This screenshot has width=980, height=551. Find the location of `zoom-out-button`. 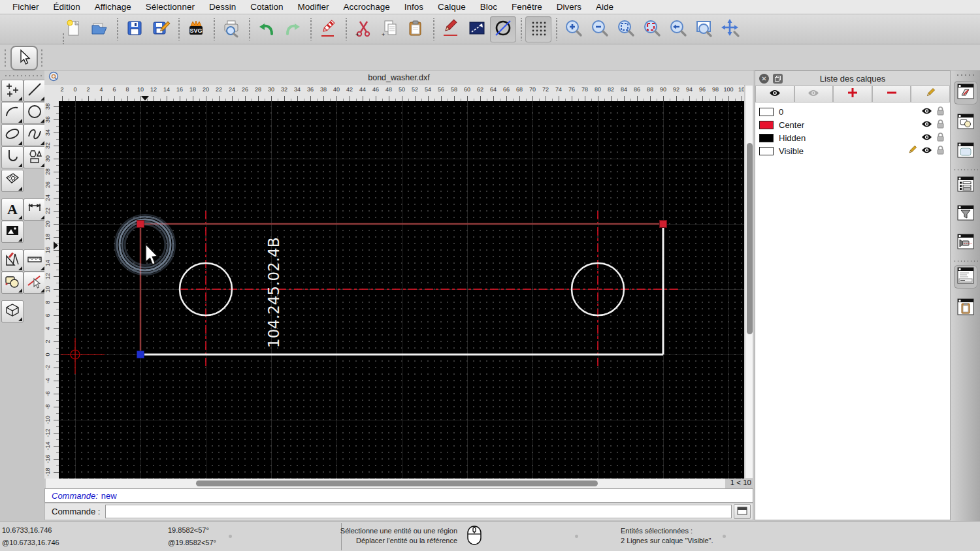

zoom-out-button is located at coordinates (600, 29).